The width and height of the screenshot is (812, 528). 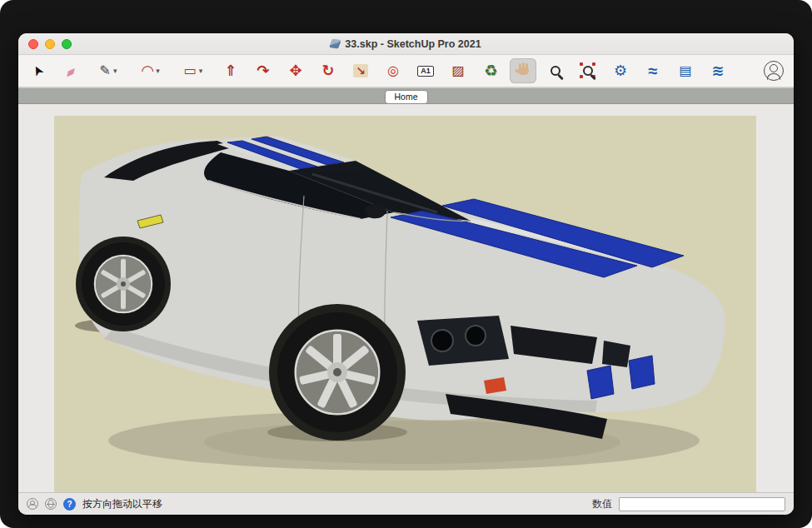 What do you see at coordinates (555, 71) in the screenshot?
I see `zoom-tool` at bounding box center [555, 71].